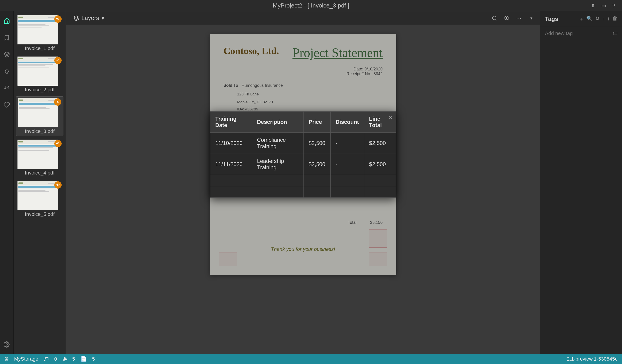 This screenshot has width=622, height=364. I want to click on thumbnail-label: Invoice_5.pdf, so click(39, 214).